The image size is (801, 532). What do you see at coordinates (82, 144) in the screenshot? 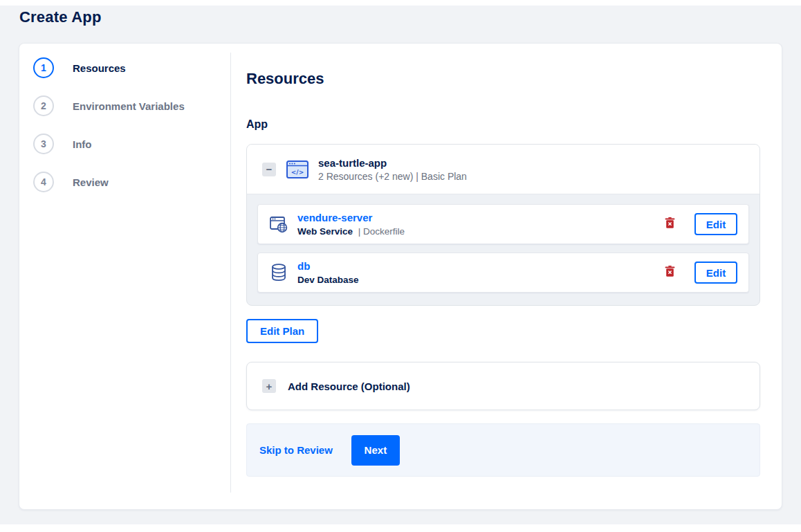
I see `step-label: Info` at bounding box center [82, 144].